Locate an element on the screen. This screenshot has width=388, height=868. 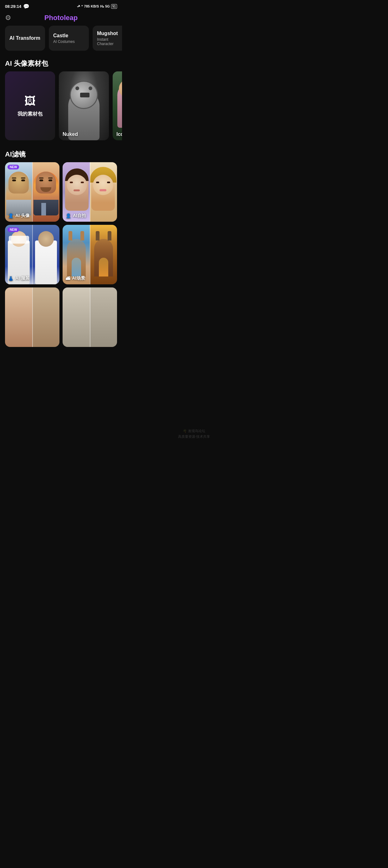
header: ⚙ Photoleap is located at coordinates (61, 18).